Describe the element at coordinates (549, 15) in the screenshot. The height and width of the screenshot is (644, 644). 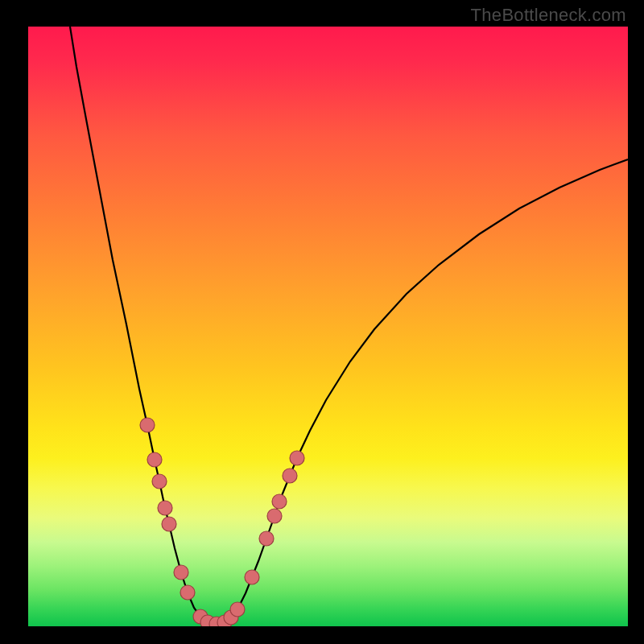
I see `watermark-label: TheBottleneck.com` at that location.